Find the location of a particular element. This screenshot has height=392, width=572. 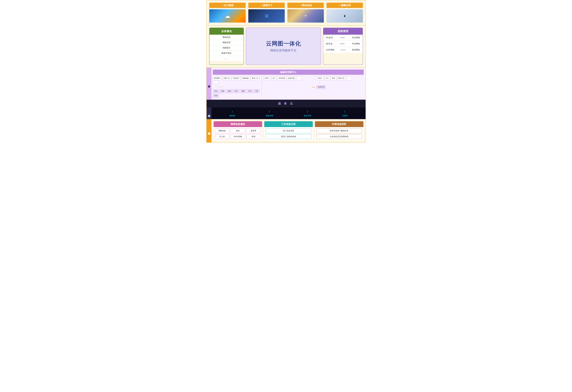

left-down-arrows: ↓↓↓↓↓ is located at coordinates (236, 87).